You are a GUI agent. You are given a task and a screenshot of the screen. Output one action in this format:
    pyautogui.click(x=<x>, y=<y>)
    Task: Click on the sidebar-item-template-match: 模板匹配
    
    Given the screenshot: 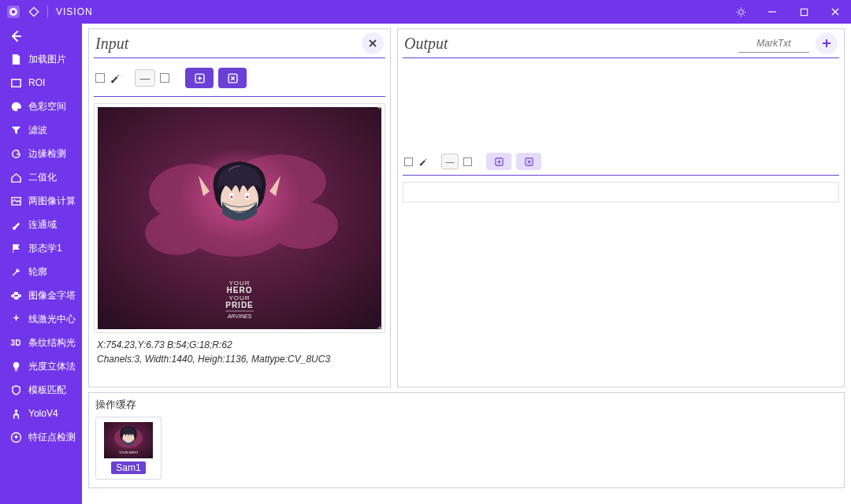 What is the action you would take?
    pyautogui.click(x=41, y=390)
    